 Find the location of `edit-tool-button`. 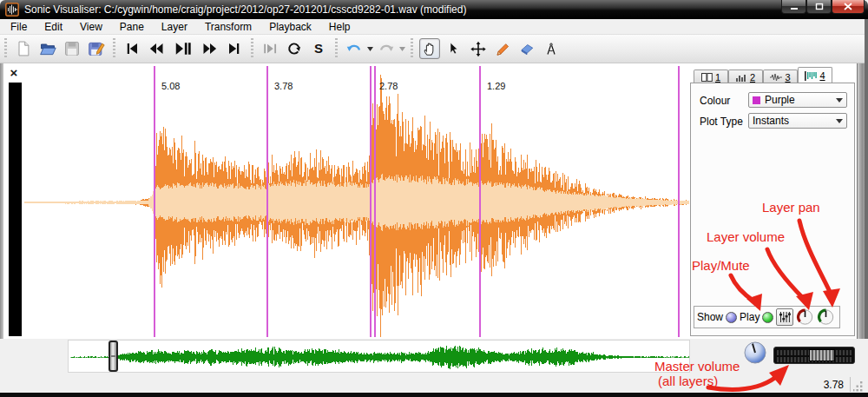

edit-tool-button is located at coordinates (478, 49).